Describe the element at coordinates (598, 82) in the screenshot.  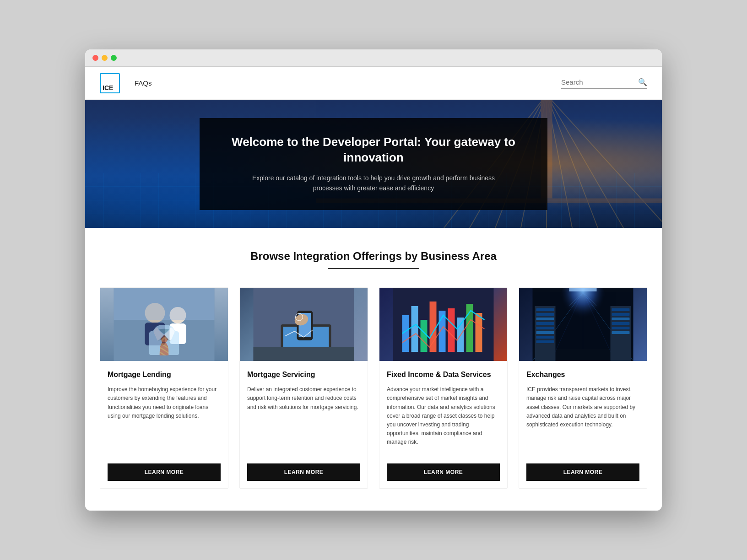
I see `search-input` at that location.